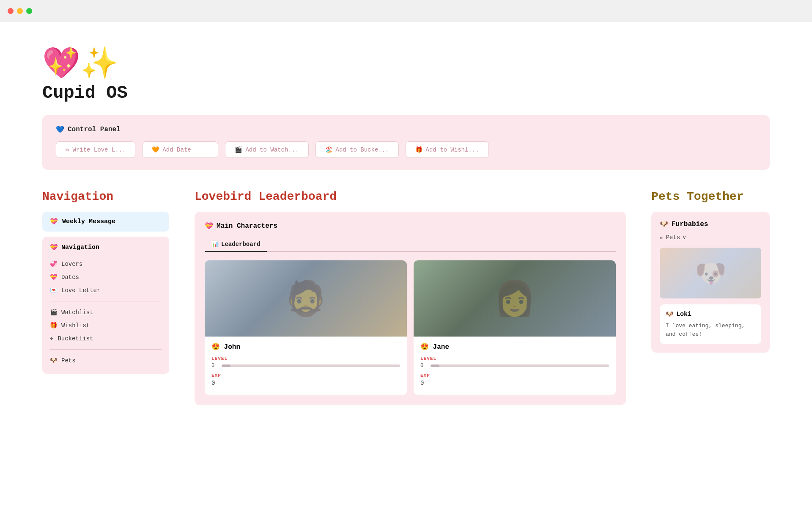 Image resolution: width=812 pixels, height=508 pixels. I want to click on jane-level-bar-bg, so click(520, 366).